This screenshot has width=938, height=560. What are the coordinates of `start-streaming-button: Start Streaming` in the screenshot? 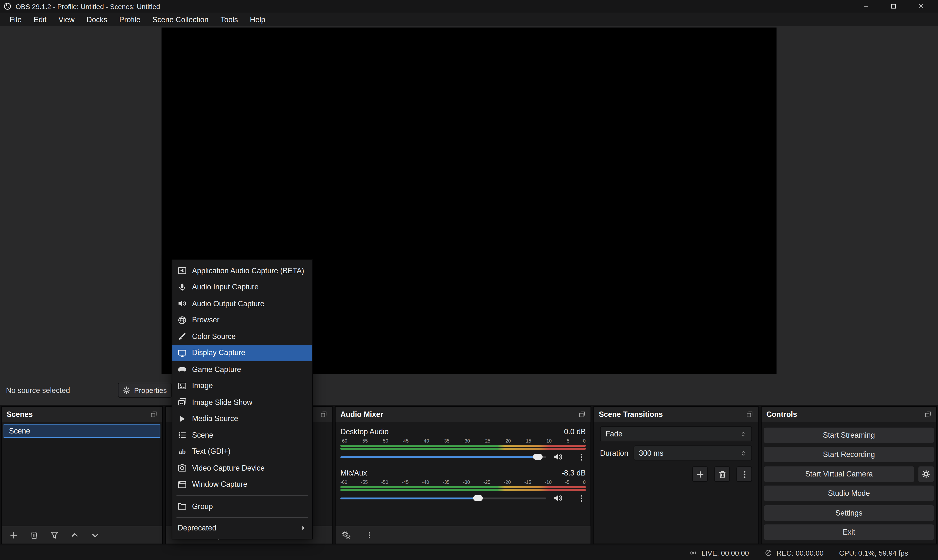 It's located at (849, 435).